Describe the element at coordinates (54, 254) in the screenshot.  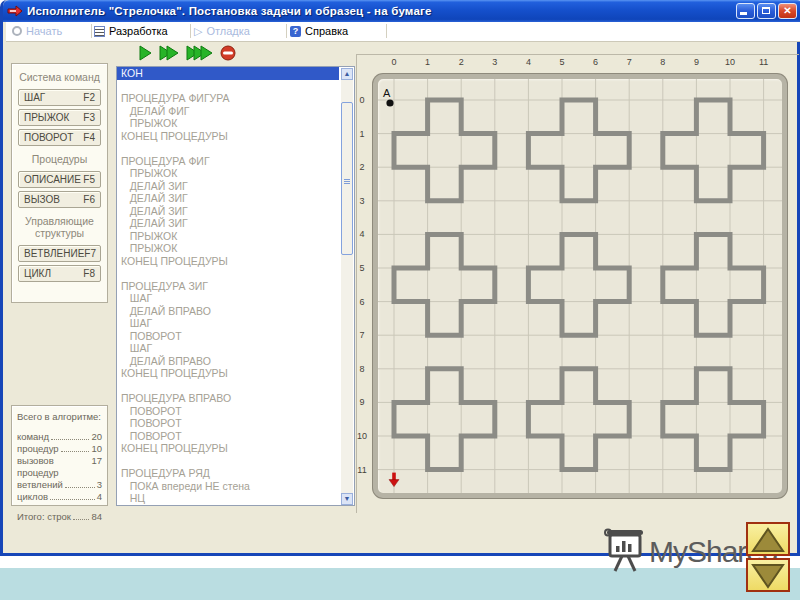
I see `command-label: ВЕТВЛЕНИЕ` at that location.